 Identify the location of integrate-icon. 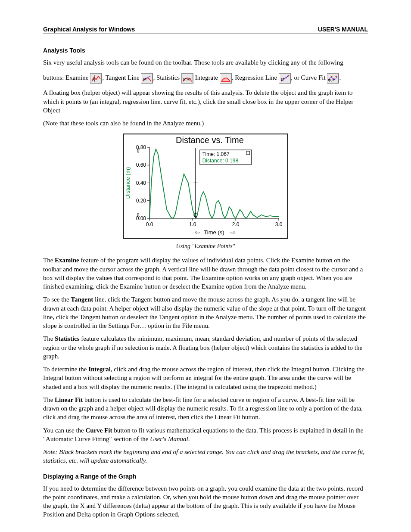
(226, 78).